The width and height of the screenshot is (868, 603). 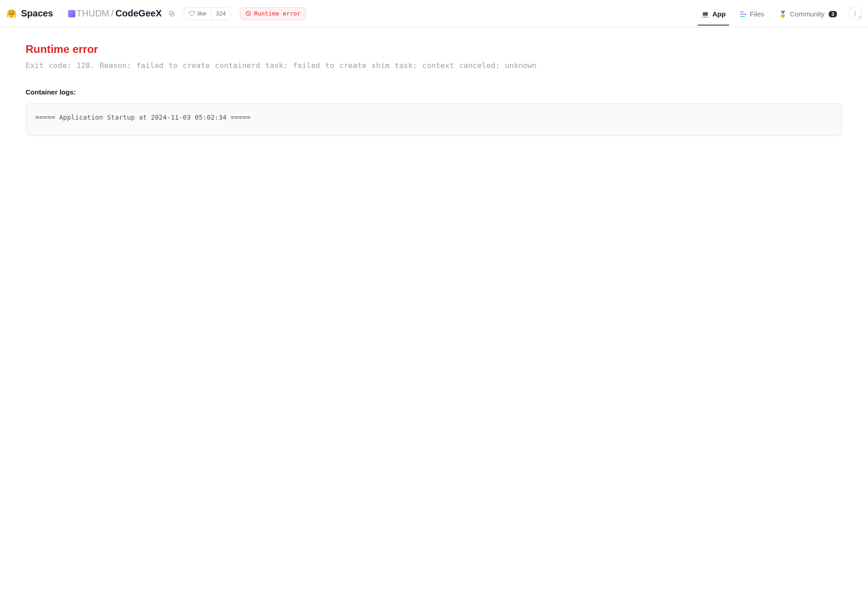 I want to click on tab-files-label: Files, so click(x=757, y=14).